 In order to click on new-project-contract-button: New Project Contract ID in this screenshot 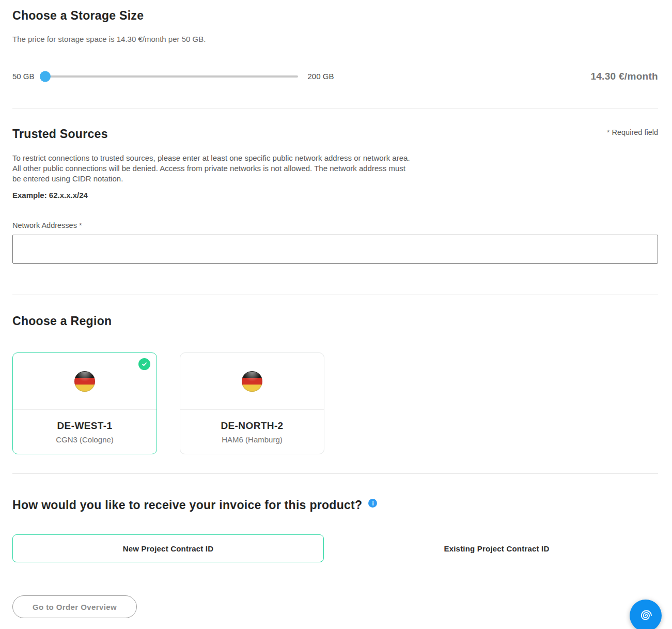, I will do `click(168, 548)`.